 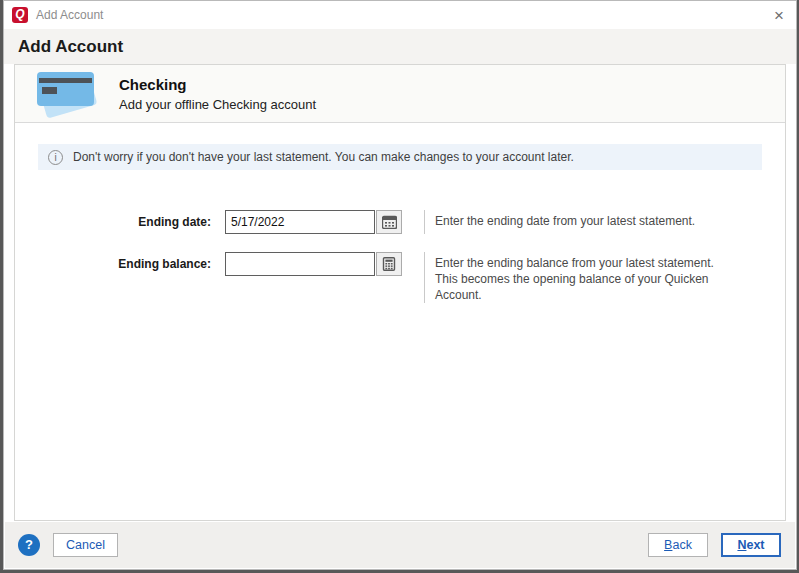 I want to click on window-title: Add Account, so click(x=70, y=15).